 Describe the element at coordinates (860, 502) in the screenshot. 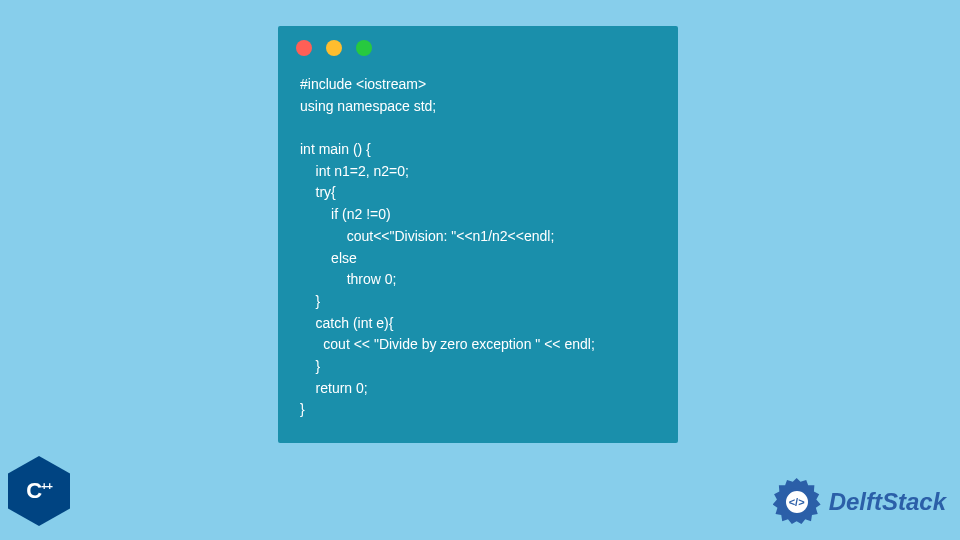

I see `brand-logo: </> DelftStack` at that location.